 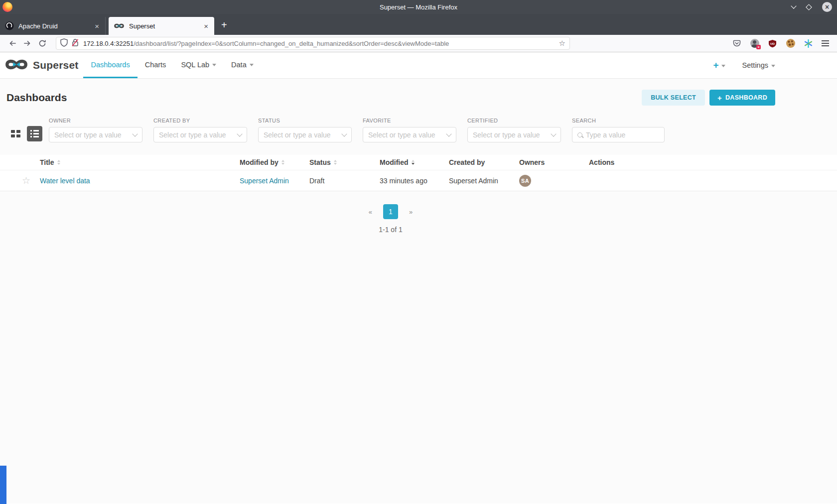 I want to click on column-header-status: Status, so click(x=345, y=162).